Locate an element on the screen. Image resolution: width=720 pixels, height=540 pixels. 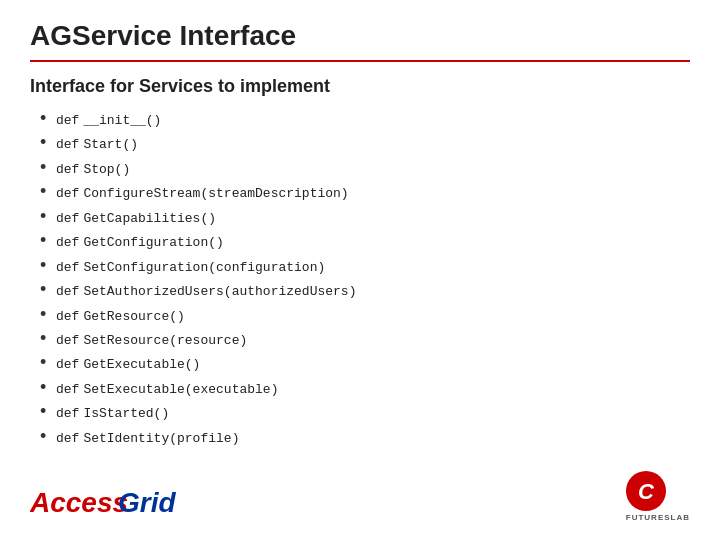
futureslab-label: FuturesLab is located at coordinates (658, 518).